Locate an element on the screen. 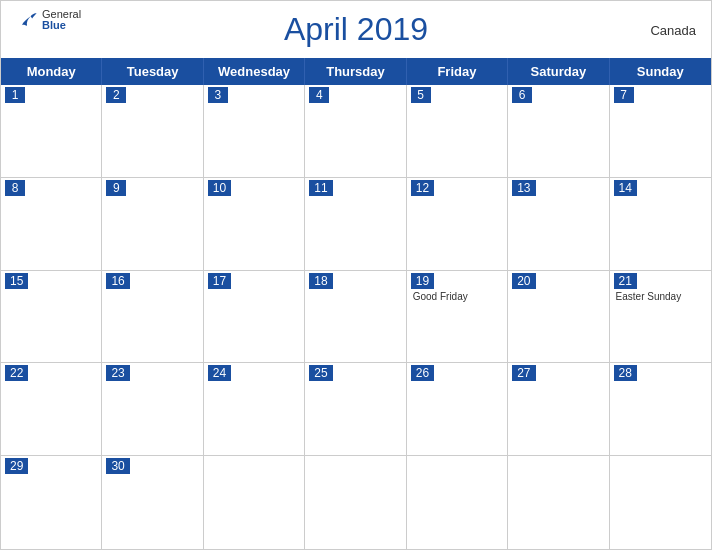 The image size is (712, 550). logo-area: General Blue is located at coordinates (48, 20).